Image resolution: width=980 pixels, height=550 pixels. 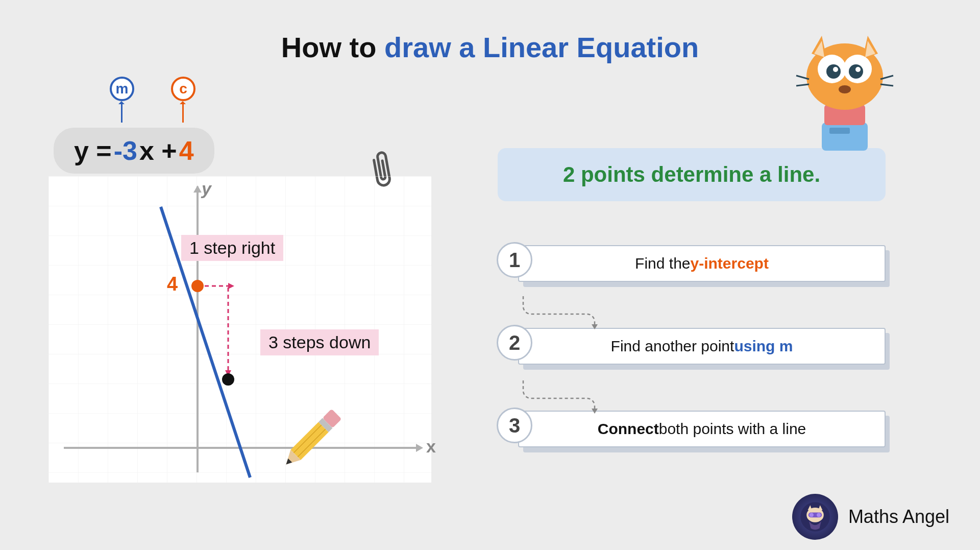 What do you see at coordinates (320, 342) in the screenshot?
I see `step-down-label: 3 steps down` at bounding box center [320, 342].